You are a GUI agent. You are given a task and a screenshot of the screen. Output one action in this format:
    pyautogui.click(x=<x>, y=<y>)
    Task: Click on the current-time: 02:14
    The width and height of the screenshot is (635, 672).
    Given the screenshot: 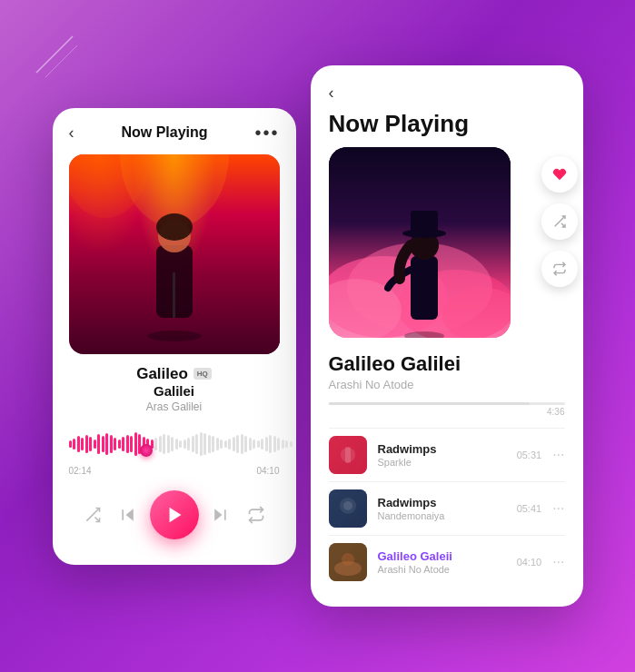 What is the action you would take?
    pyautogui.click(x=80, y=470)
    